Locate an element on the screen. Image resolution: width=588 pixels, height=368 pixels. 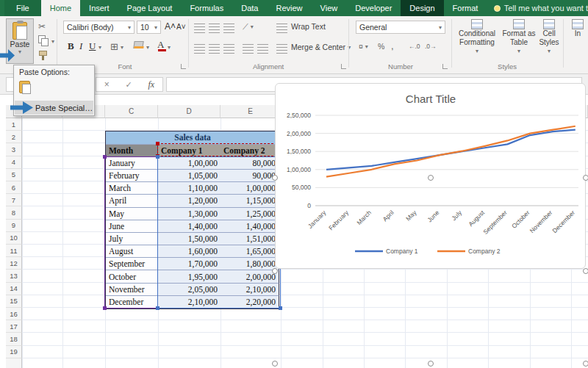
table-cell-month: July is located at coordinates (132, 239).